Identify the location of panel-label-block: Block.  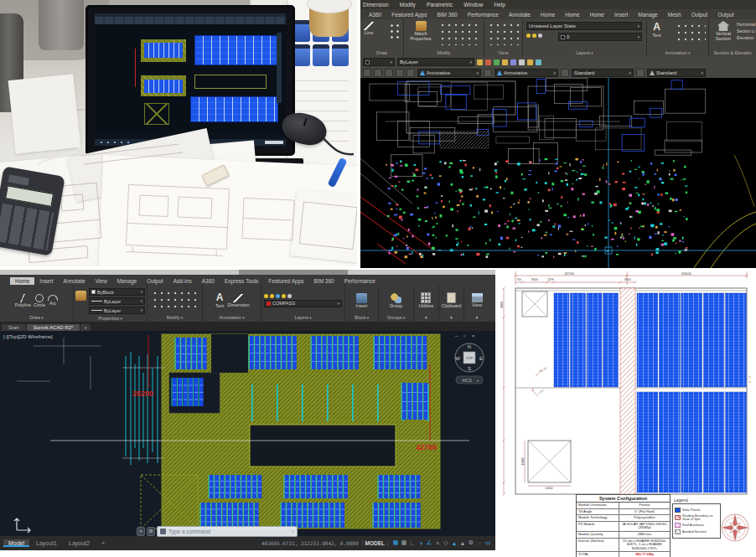
(362, 318).